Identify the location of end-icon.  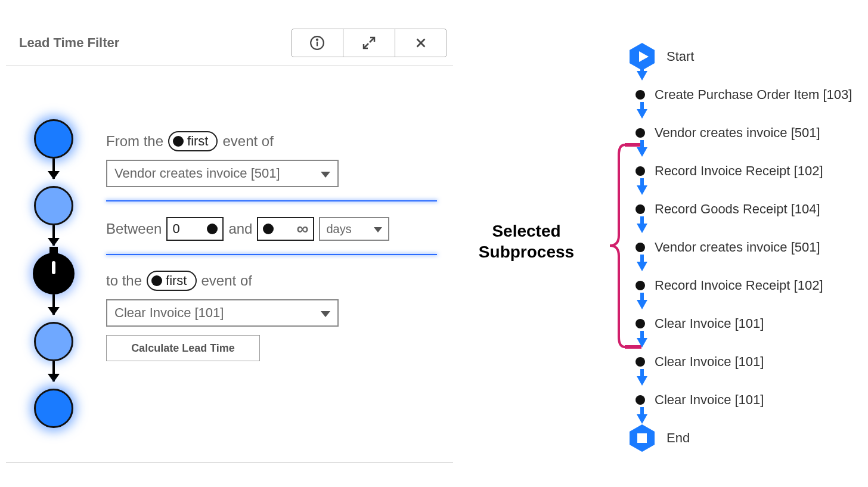
(642, 438).